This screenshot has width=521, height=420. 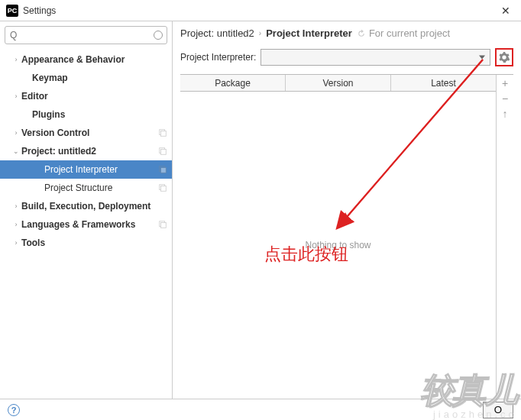 What do you see at coordinates (90, 151) in the screenshot?
I see `tree-label: Project: untitled2` at bounding box center [90, 151].